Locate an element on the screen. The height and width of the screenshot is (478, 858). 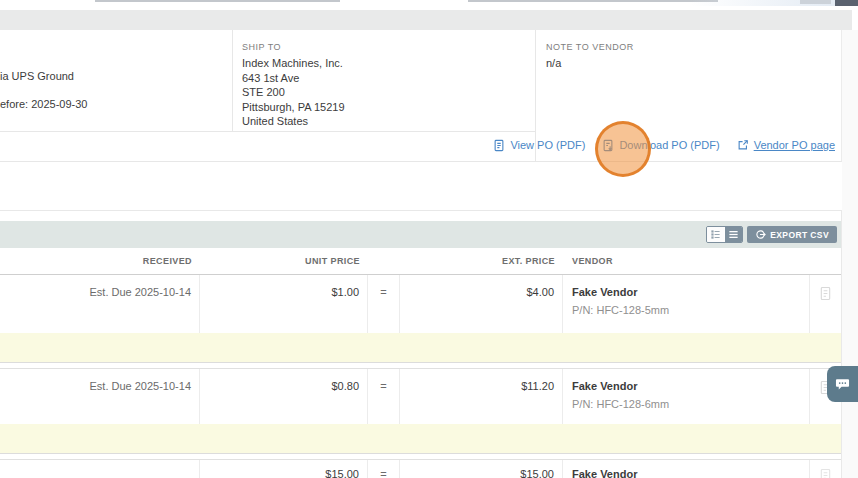
ship-to-address-line: Pittsburgh, PA 15219 is located at coordinates (294, 108).